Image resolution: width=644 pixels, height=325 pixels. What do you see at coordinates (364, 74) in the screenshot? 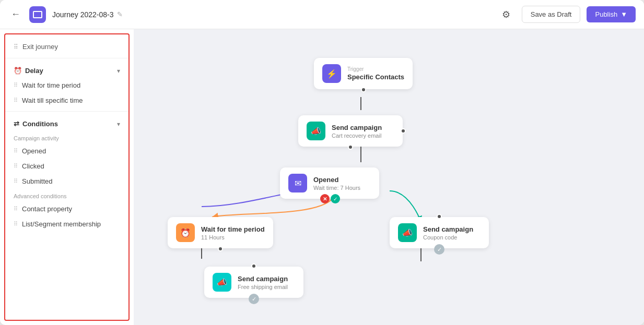
I see `trigger-node: ⚡ Trigger Specific Contacts` at bounding box center [364, 74].